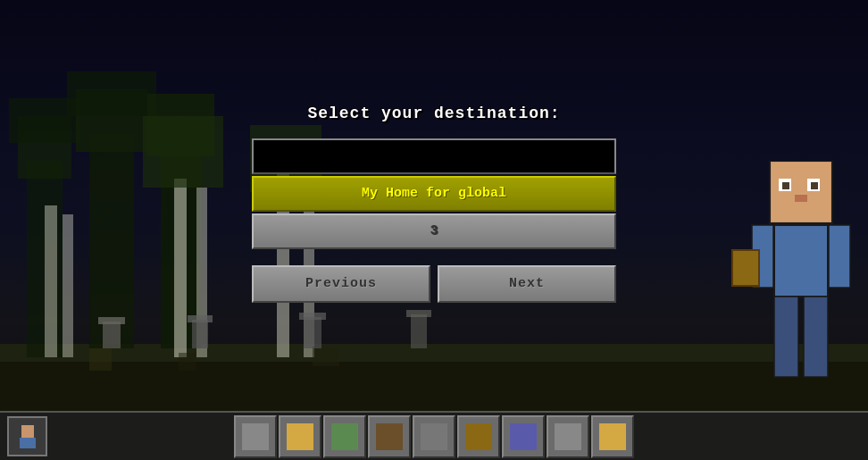  What do you see at coordinates (434, 195) in the screenshot?
I see `menu-box: My Home for global 3` at bounding box center [434, 195].